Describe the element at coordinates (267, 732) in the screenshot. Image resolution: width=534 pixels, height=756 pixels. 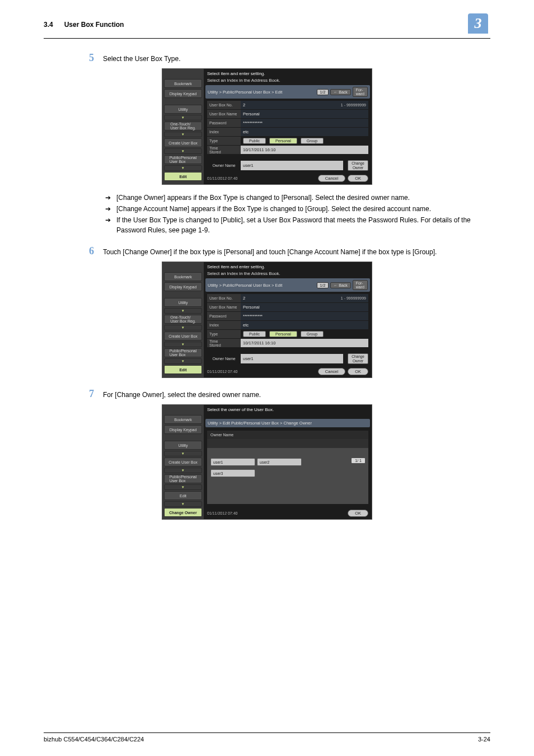
I see `footer-rule` at that location.